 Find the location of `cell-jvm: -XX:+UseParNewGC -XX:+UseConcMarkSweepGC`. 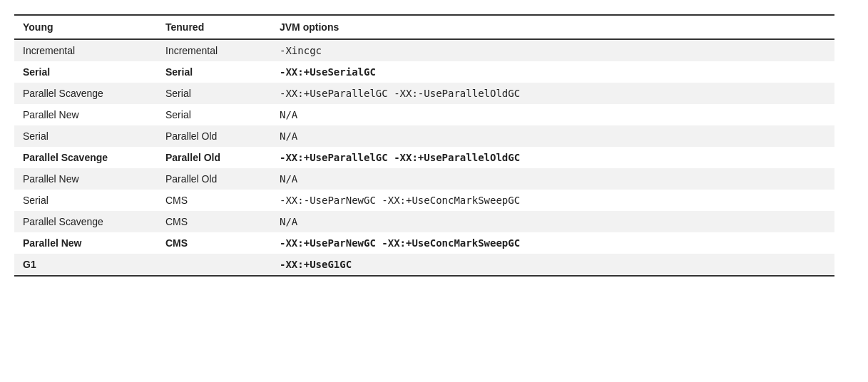

cell-jvm: -XX:+UseParNewGC -XX:+UseConcMarkSweepGC is located at coordinates (553, 243).